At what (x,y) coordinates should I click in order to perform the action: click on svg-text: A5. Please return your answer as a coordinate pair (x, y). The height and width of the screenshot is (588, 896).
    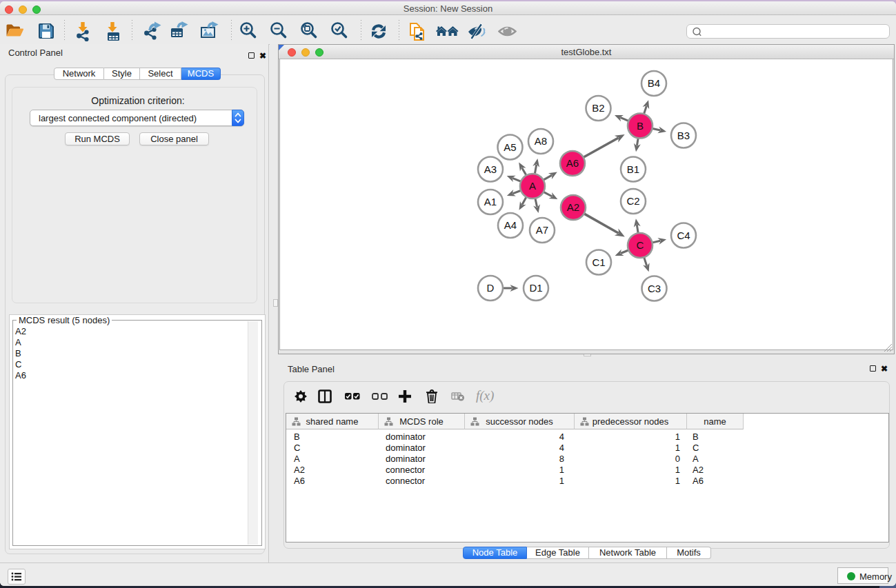
    Looking at the image, I should click on (510, 148).